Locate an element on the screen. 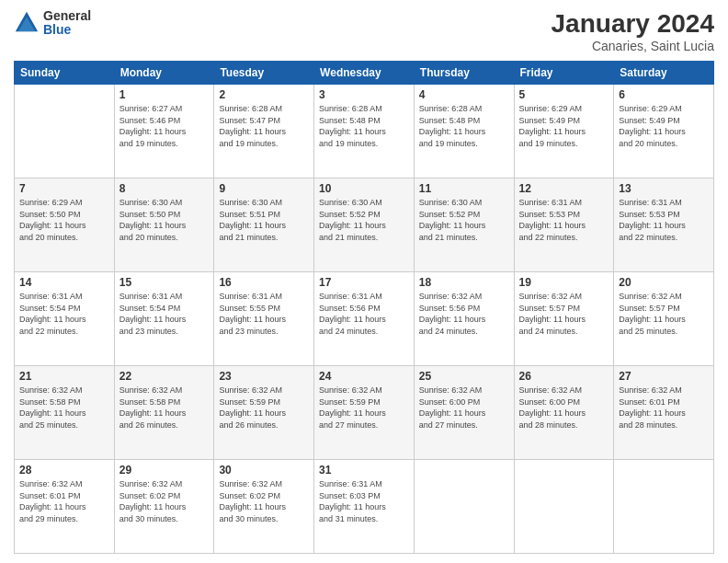 The width and height of the screenshot is (728, 563). col-monday: Monday is located at coordinates (164, 74).